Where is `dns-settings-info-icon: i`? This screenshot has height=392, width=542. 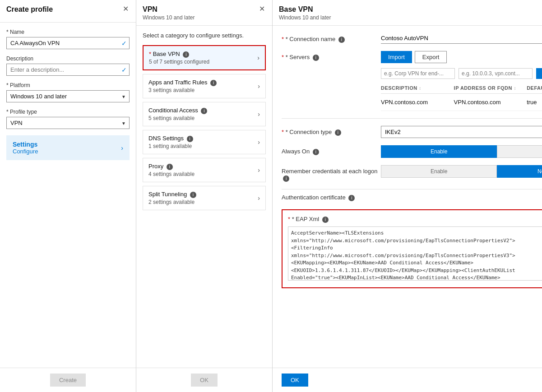 dns-settings-info-icon: i is located at coordinates (190, 139).